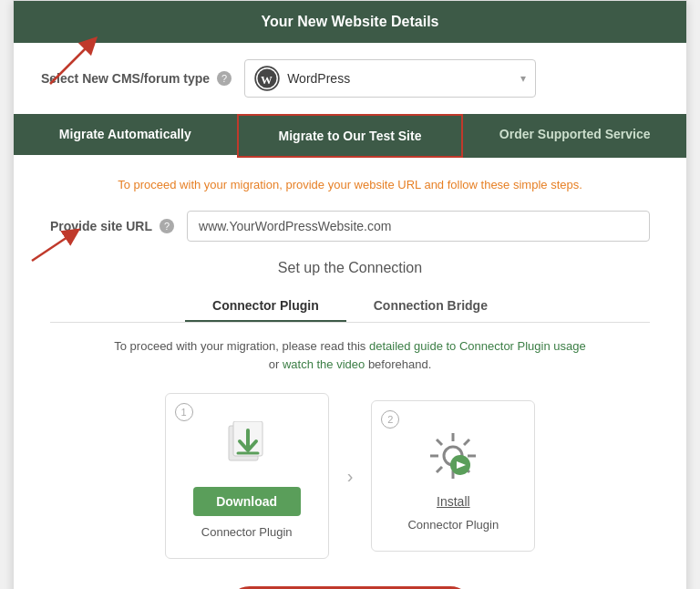  What do you see at coordinates (324, 365) in the screenshot?
I see `video-link: watch the video` at bounding box center [324, 365].